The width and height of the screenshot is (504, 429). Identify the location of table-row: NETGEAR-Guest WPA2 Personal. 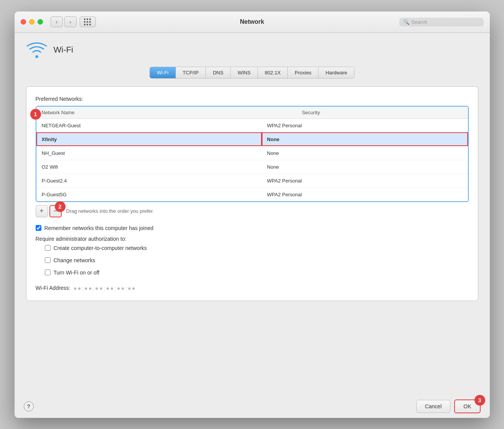
(252, 126).